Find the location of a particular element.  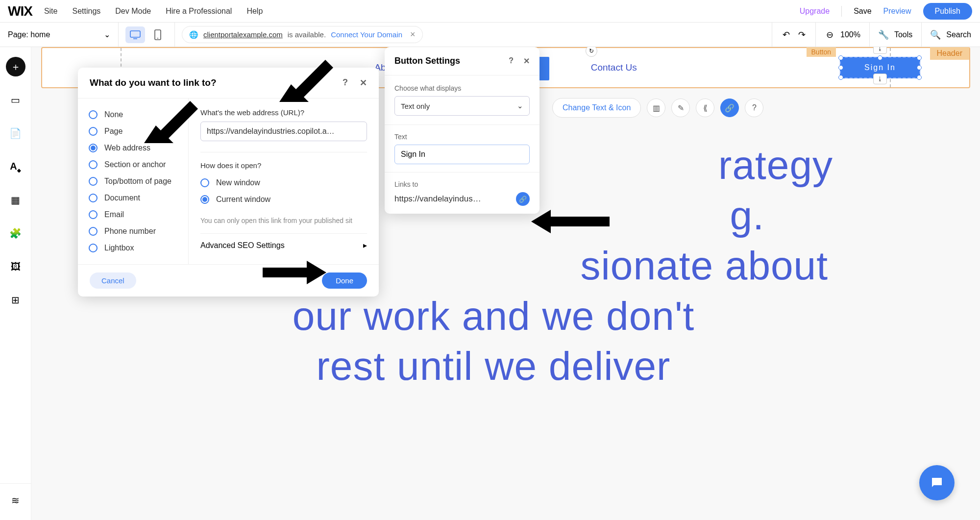

link-details: What's the web address (URL)? How does i… is located at coordinates (284, 181).